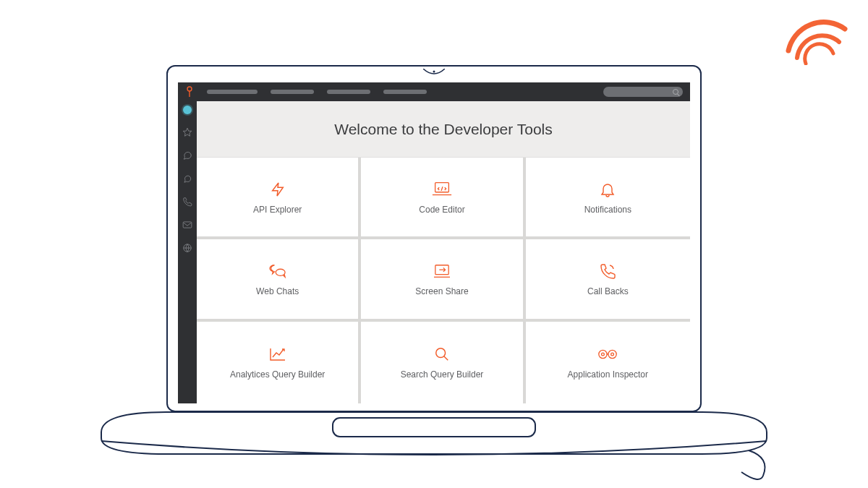 Image resolution: width=868 pixels, height=488 pixels. I want to click on bolt-icon, so click(278, 189).